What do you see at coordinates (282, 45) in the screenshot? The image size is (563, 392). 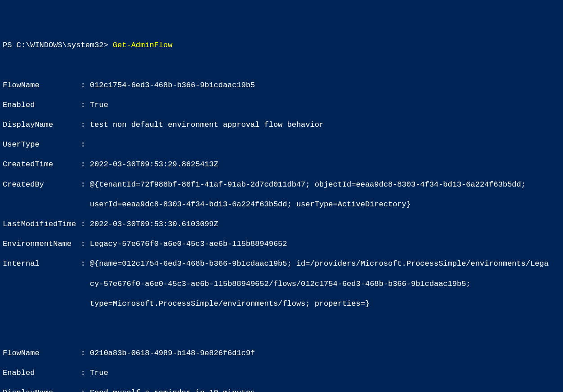 I see `prompt-line: PS C:\WINDOWS\system32> Get-AdminFlow` at bounding box center [282, 45].